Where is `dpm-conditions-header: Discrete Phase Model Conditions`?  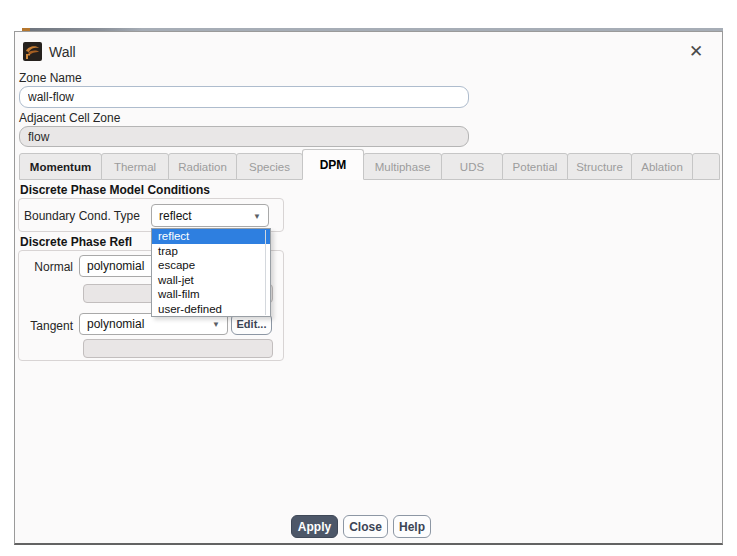
dpm-conditions-header: Discrete Phase Model Conditions is located at coordinates (115, 190).